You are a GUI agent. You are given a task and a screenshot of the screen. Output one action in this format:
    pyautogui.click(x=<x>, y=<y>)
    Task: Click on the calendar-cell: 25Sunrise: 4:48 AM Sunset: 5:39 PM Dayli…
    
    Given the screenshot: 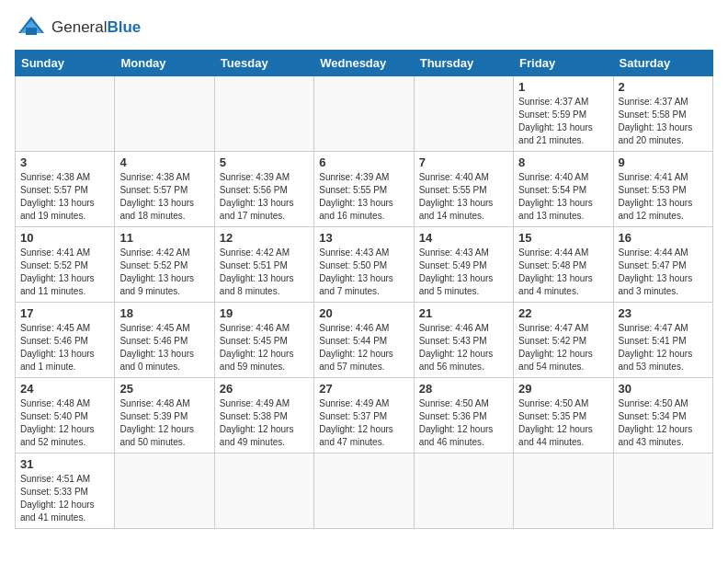 What is the action you would take?
    pyautogui.click(x=165, y=416)
    